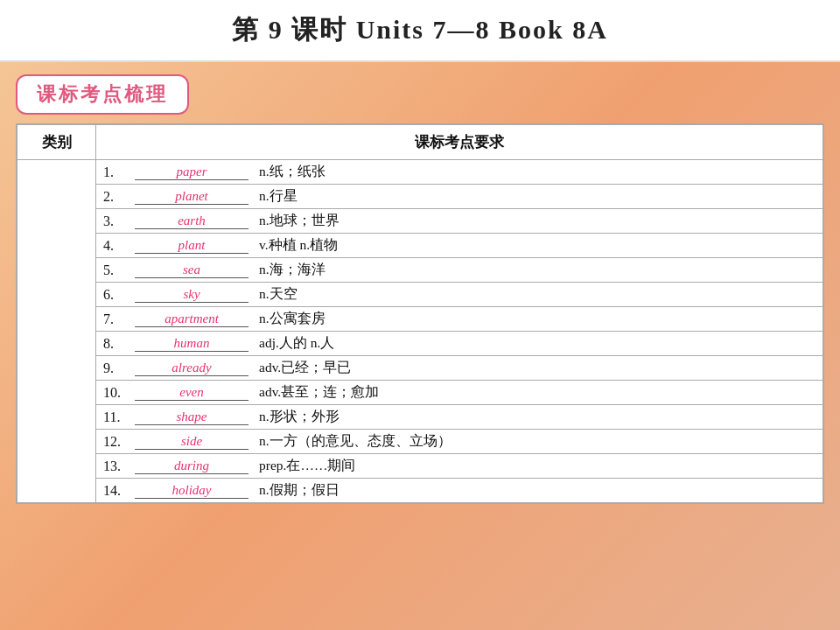 This screenshot has width=840, height=630. I want to click on table-row: 7.apartmentn.公寓套房, so click(420, 319).